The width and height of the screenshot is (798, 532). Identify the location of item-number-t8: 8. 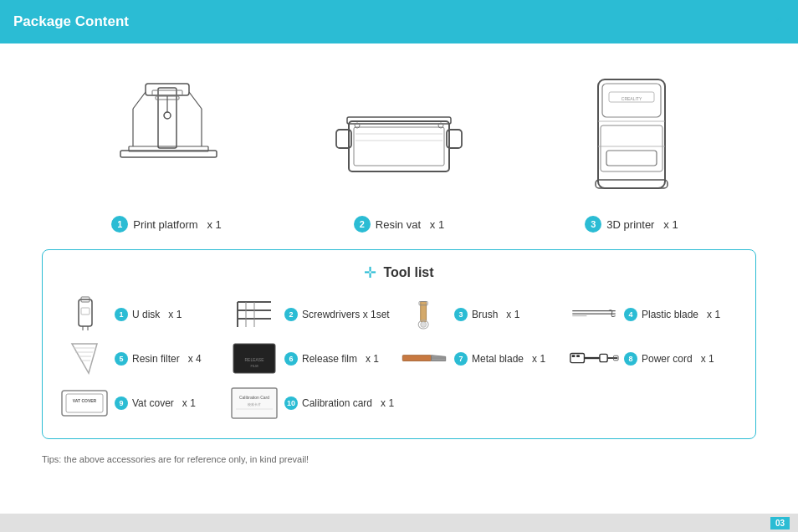
(631, 359).